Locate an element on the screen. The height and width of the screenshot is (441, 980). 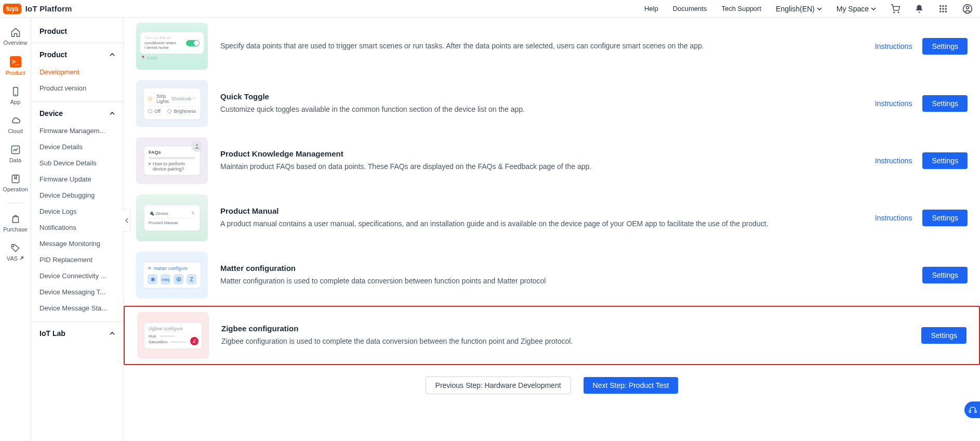
sidebar-group-device: Device is located at coordinates (77, 112).